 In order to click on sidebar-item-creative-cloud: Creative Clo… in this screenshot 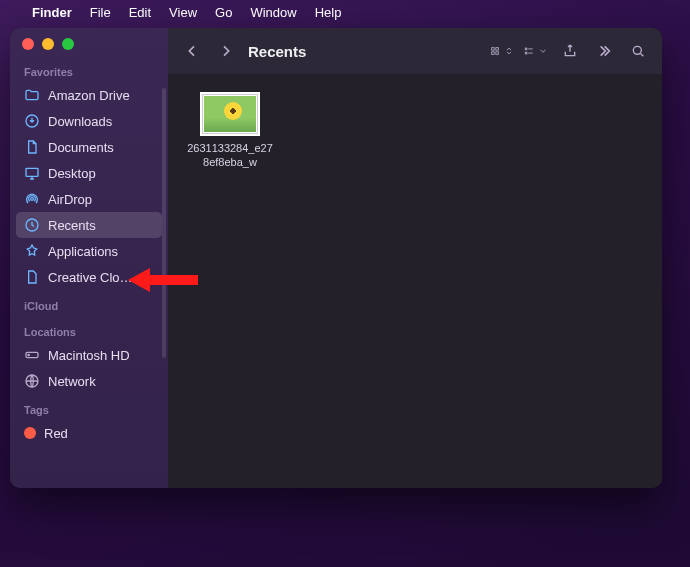, I will do `click(89, 277)`.